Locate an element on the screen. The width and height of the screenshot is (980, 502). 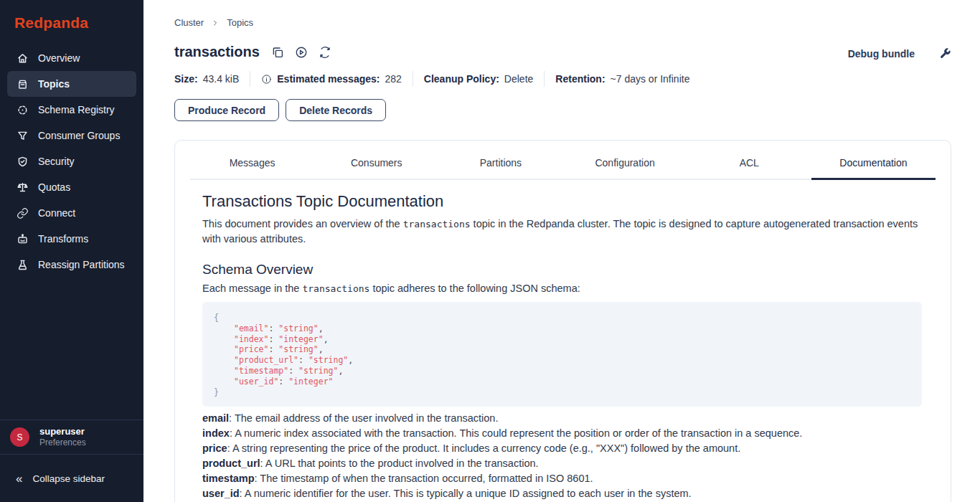
code-line: "index": "integer", is located at coordinates (562, 340).